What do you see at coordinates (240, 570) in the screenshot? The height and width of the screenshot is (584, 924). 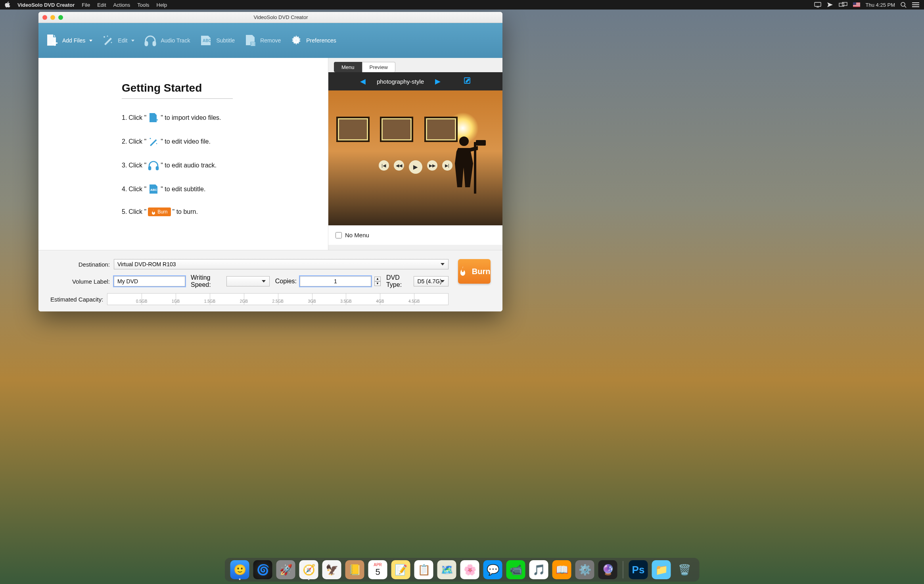 I see `dock-finder: 🙂` at bounding box center [240, 570].